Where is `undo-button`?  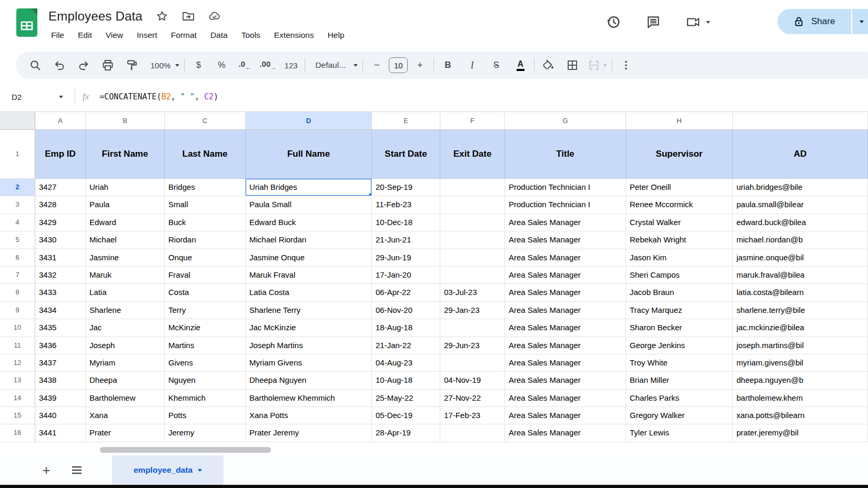 undo-button is located at coordinates (59, 65).